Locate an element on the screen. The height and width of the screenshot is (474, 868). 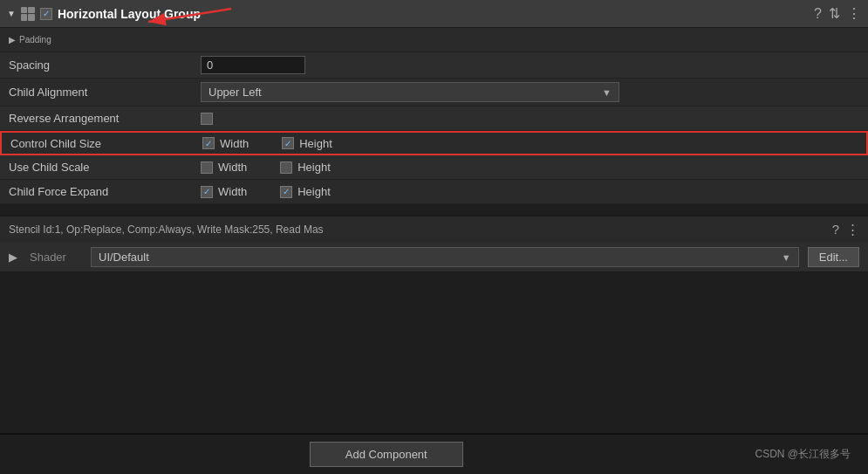
child-force-expand-label: Child Force Expand is located at coordinates (105, 192).